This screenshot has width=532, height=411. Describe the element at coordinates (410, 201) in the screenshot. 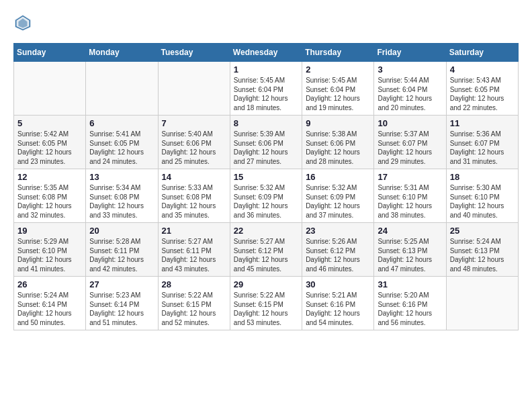

I see `day-info: Sunrise: 5:31 AM Sunset: 6:10 PM Dayligh…` at that location.